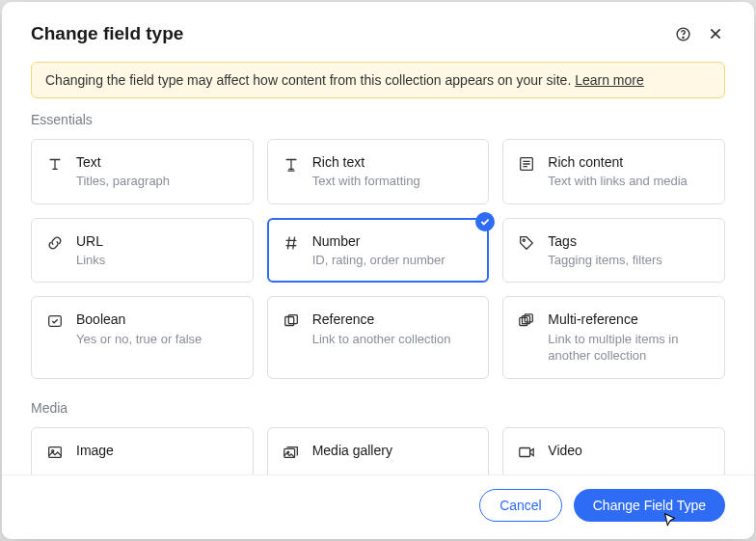 The height and width of the screenshot is (541, 756). Describe the element at coordinates (526, 321) in the screenshot. I see `multireference-icon` at that location.